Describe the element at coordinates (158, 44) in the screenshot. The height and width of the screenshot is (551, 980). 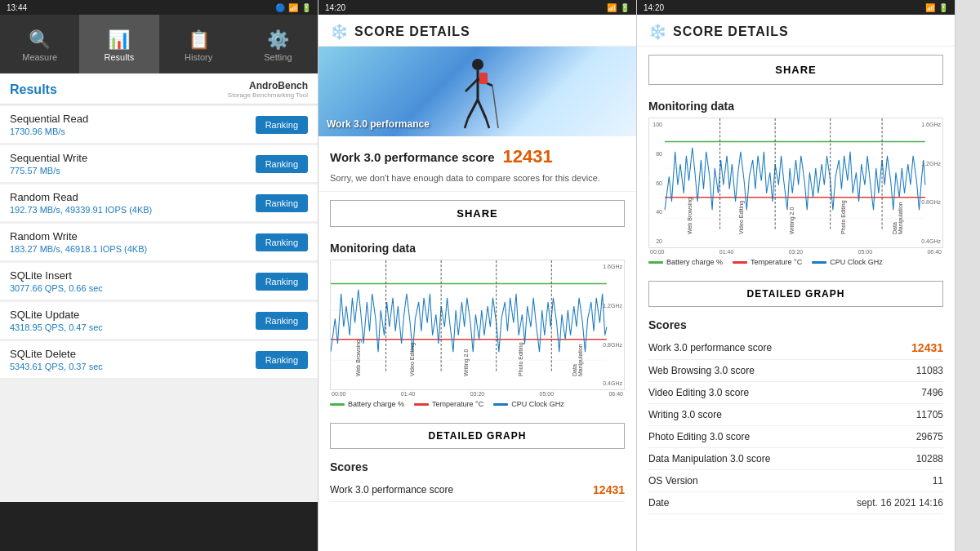
I see `navigation-bar: 🔍Measure📊Results📋History⚙️Setting` at that location.